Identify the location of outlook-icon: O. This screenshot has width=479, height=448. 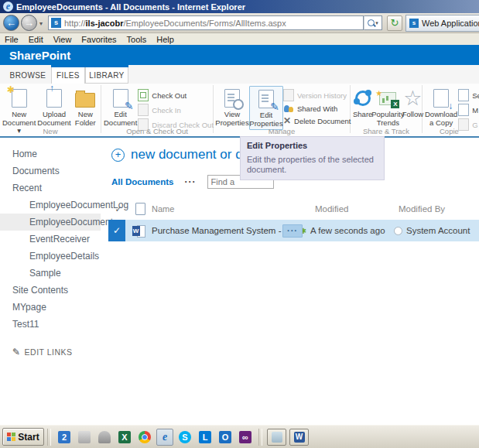
(225, 437).